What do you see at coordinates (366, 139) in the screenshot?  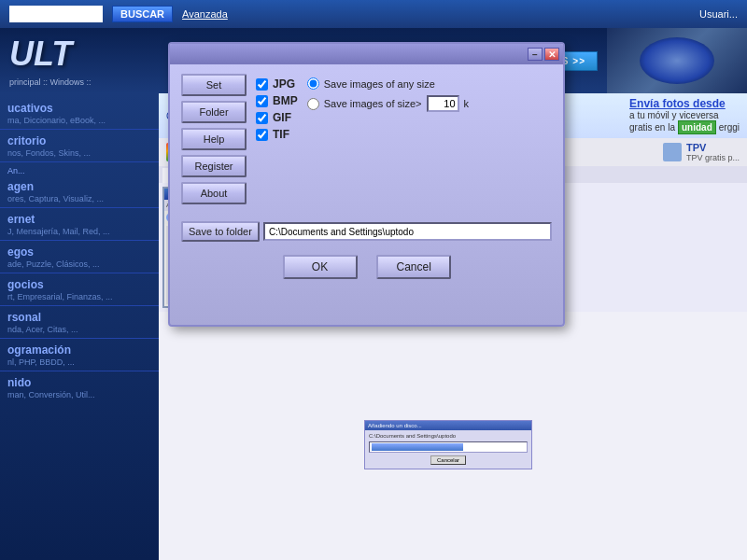 I see `dialog-main-content: Set Folder Help Register About JPG BMP G…` at bounding box center [366, 139].